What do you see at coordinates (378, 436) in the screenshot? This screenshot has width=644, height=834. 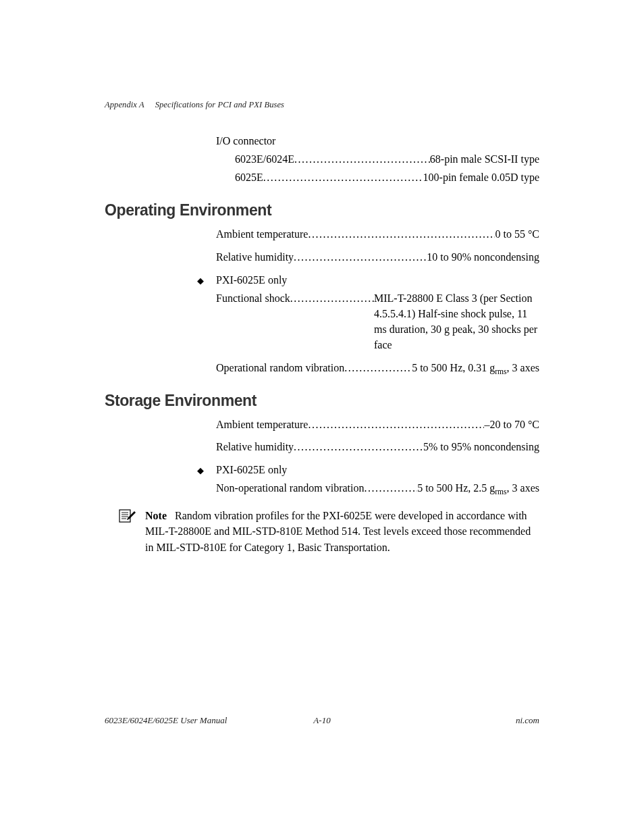 I see `storage-block: Ambient temperature ....................…` at bounding box center [378, 436].